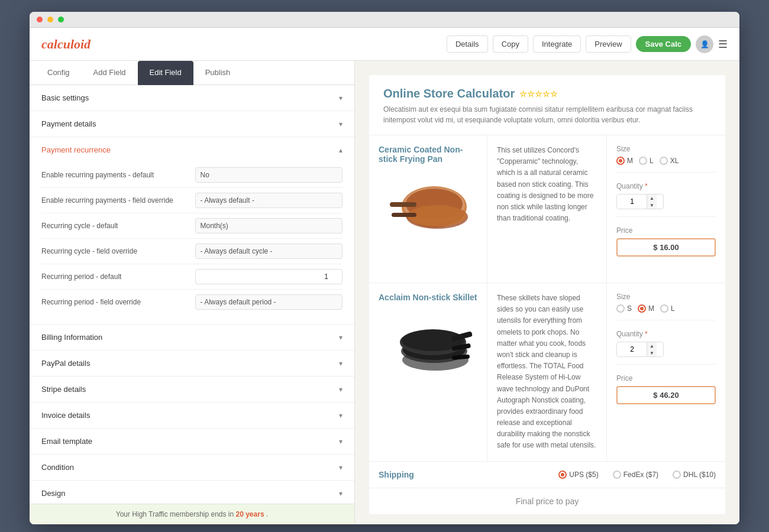  I want to click on tab-publish: Publish, so click(218, 73).